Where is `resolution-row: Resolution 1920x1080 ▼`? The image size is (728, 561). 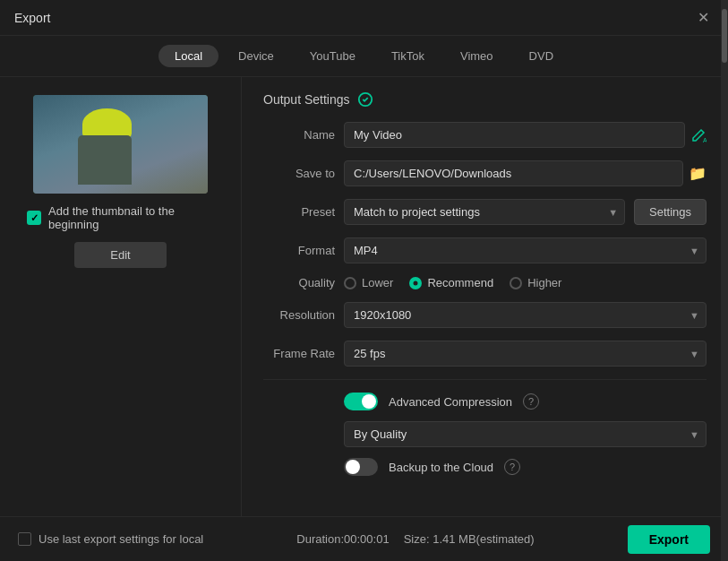 resolution-row: Resolution 1920x1080 ▼ is located at coordinates (485, 315).